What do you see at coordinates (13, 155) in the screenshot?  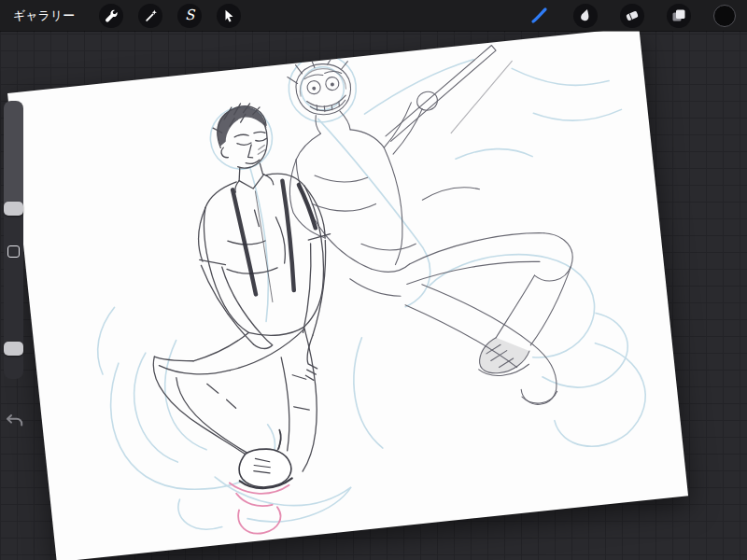 I see `brush-size-slider` at bounding box center [13, 155].